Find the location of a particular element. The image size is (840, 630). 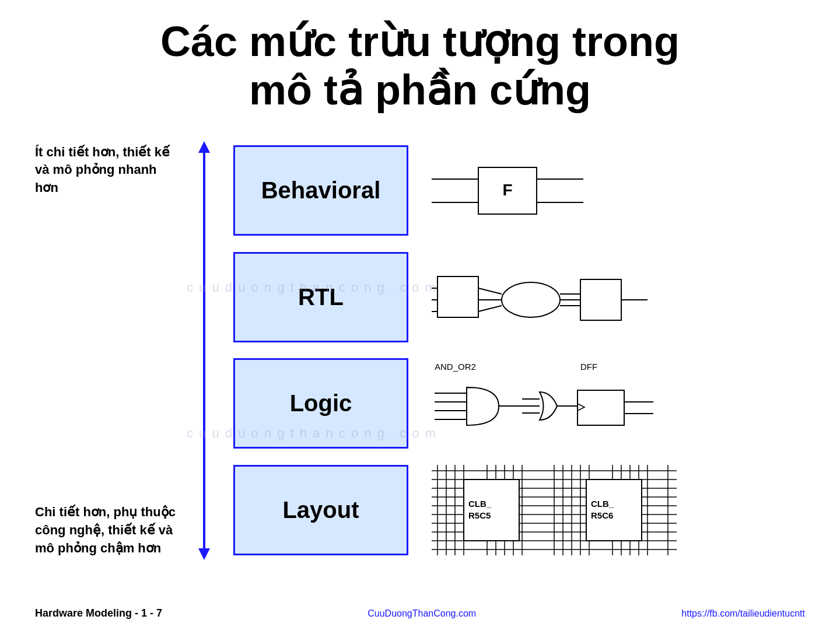

layout-box: Layout is located at coordinates (321, 510).